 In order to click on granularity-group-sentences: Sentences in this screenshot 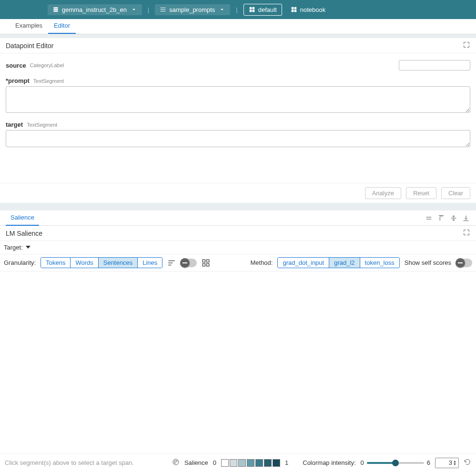, I will do `click(118, 263)`.